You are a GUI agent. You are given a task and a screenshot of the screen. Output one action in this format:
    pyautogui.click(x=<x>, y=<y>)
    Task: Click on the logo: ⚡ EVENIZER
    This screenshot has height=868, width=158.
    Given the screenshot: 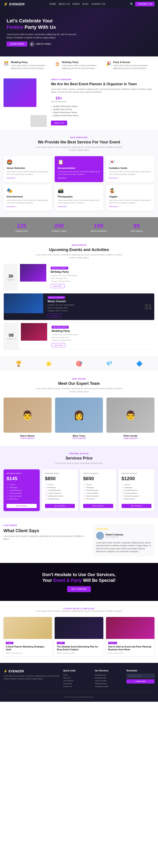 What is the action you would take?
    pyautogui.click(x=14, y=4)
    